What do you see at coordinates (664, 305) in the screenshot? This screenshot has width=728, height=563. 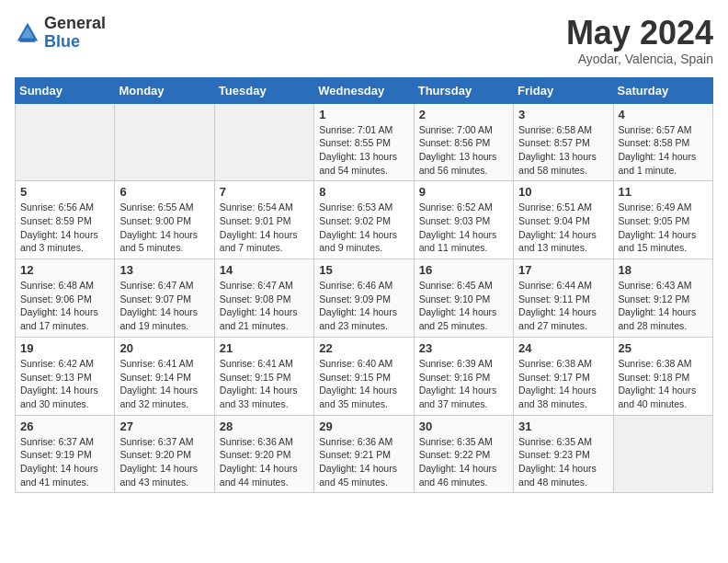 I see `day-info: Sunrise: 6:43 AMSunset: 9:12 PMDaylight:…` at bounding box center [664, 305].